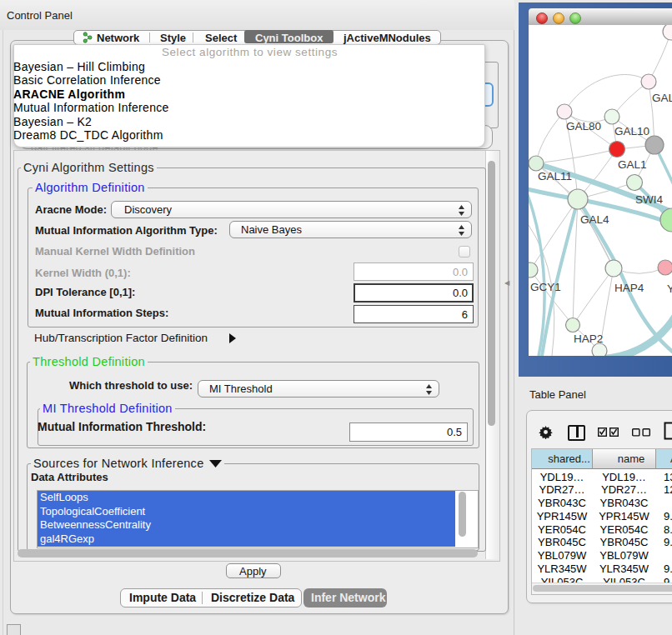 This screenshot has width=672, height=635. What do you see at coordinates (662, 98) in the screenshot?
I see `svg-text: GAL7` at bounding box center [662, 98].